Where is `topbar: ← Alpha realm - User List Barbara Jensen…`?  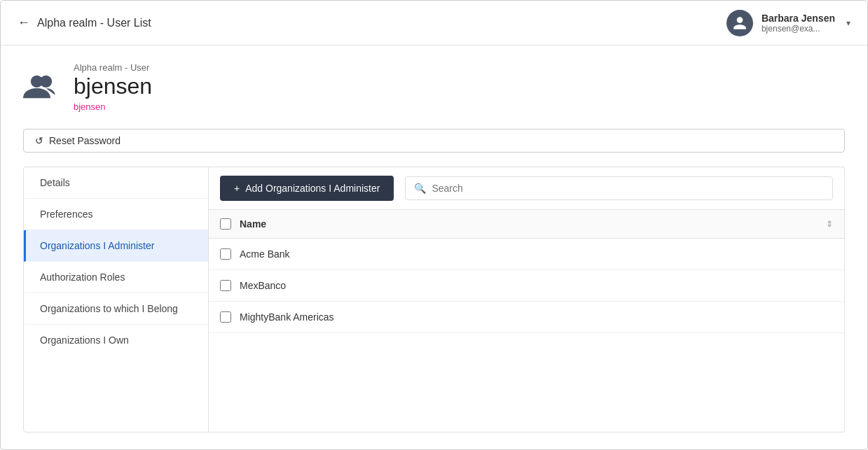 topbar: ← Alpha realm - User List Barbara Jensen… is located at coordinates (434, 23).